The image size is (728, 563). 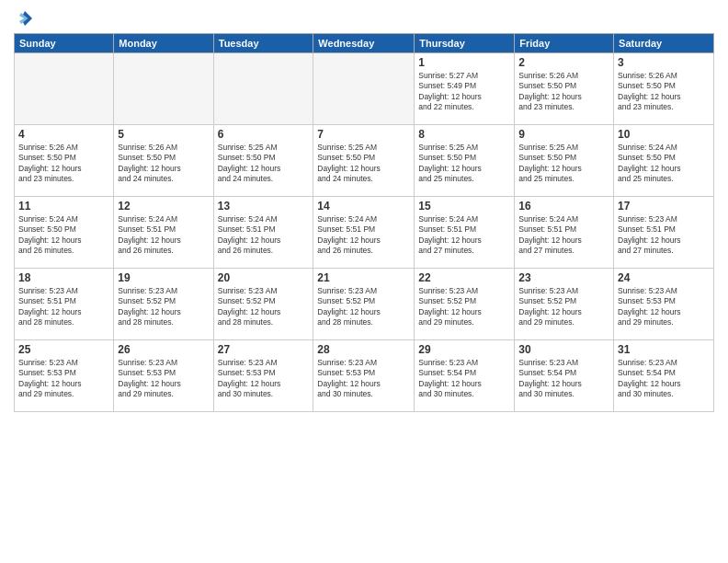 I want to click on calendar-cell: 8Sunrise: 5:25 AM Sunset: 5:50 PM Daylig…, so click(x=465, y=161).